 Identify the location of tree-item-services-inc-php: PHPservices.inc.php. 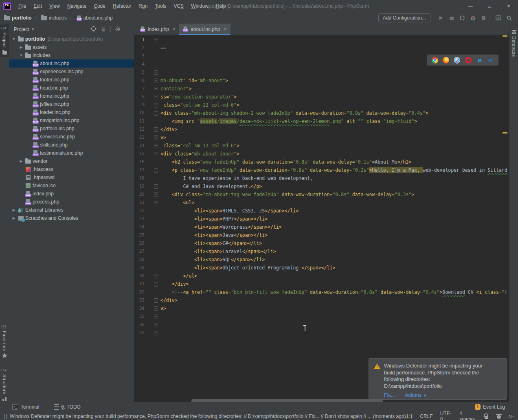
(72, 137).